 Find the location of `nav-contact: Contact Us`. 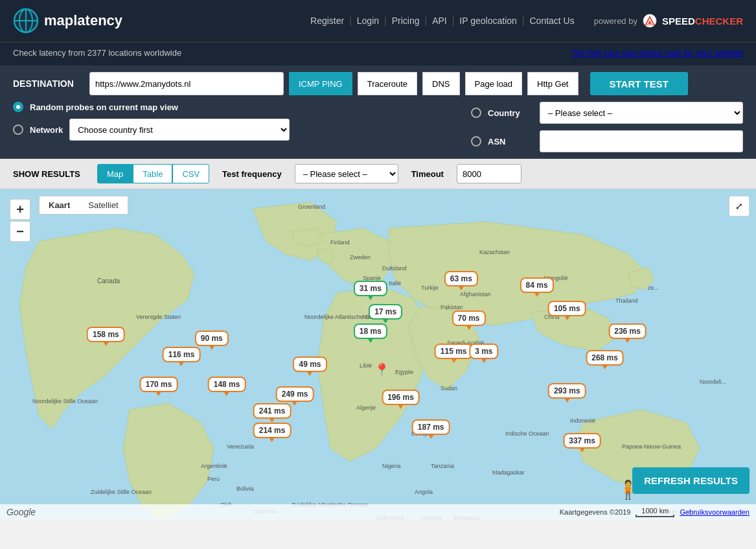

nav-contact: Contact Us is located at coordinates (552, 21).